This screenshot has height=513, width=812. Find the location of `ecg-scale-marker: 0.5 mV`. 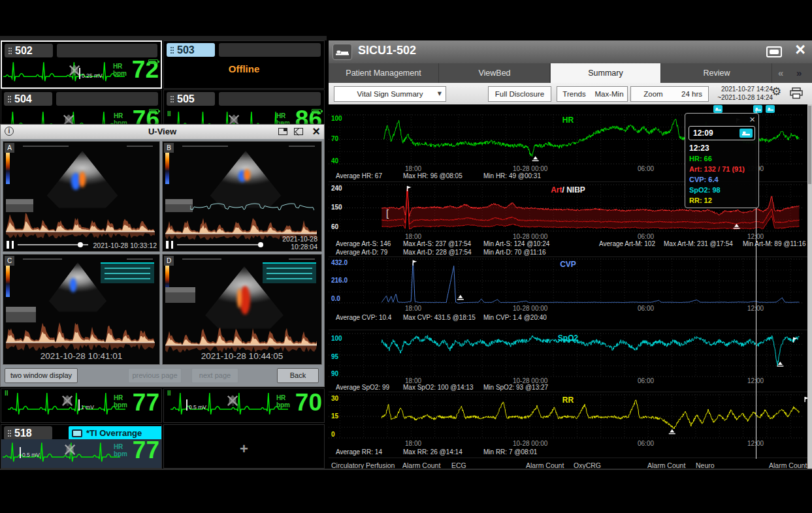

ecg-scale-marker: 0.5 mV is located at coordinates (196, 405).